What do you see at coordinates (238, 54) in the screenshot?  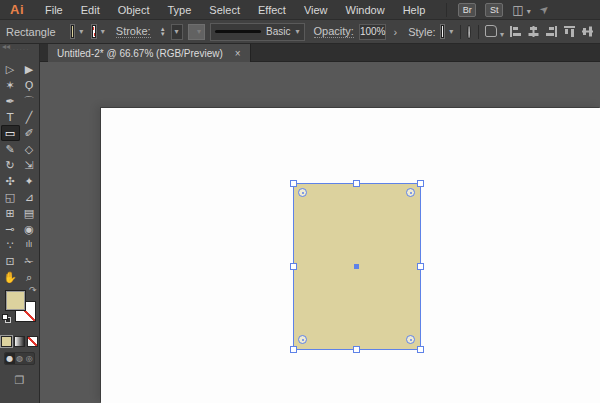 I see `close-icon: ×` at bounding box center [238, 54].